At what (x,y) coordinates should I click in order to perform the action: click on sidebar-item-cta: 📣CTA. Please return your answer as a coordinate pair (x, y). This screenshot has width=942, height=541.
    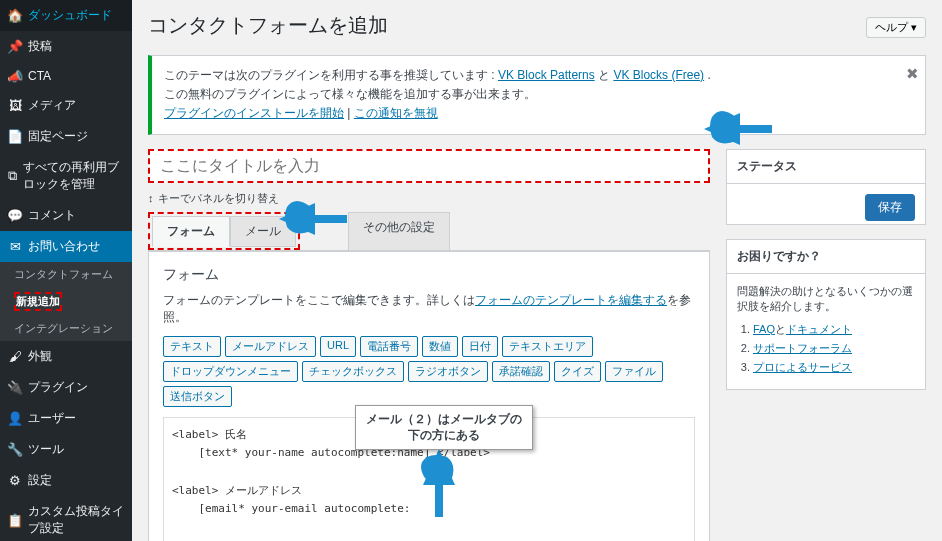
    Looking at the image, I should click on (66, 76).